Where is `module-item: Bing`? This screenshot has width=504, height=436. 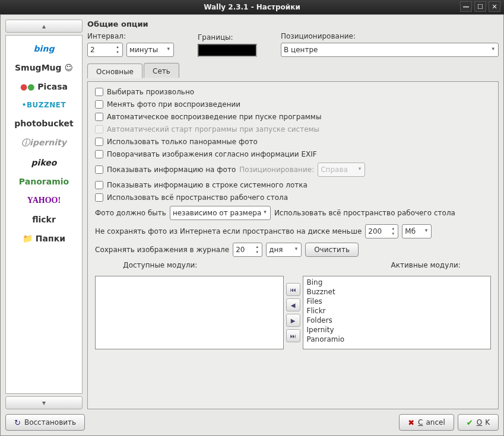 module-item: Bing is located at coordinates (397, 282).